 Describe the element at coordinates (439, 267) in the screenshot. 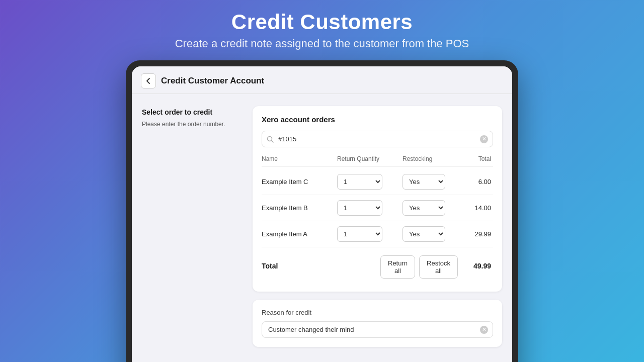

I see `restock-all-button: Restock all` at that location.